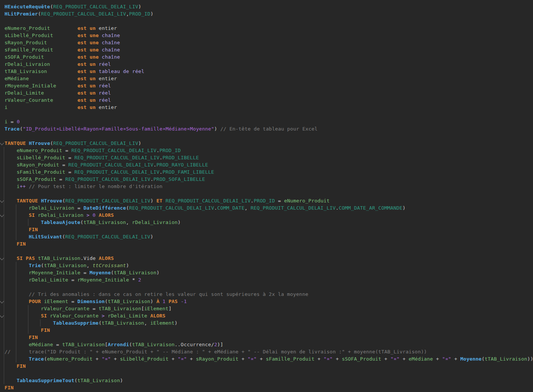  I want to click on code-token: ), so click(152, 14).